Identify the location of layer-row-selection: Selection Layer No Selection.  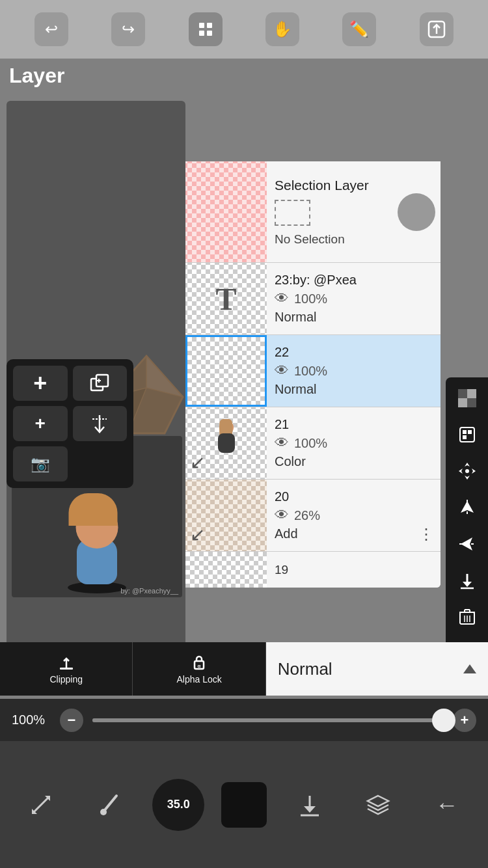
(313, 212).